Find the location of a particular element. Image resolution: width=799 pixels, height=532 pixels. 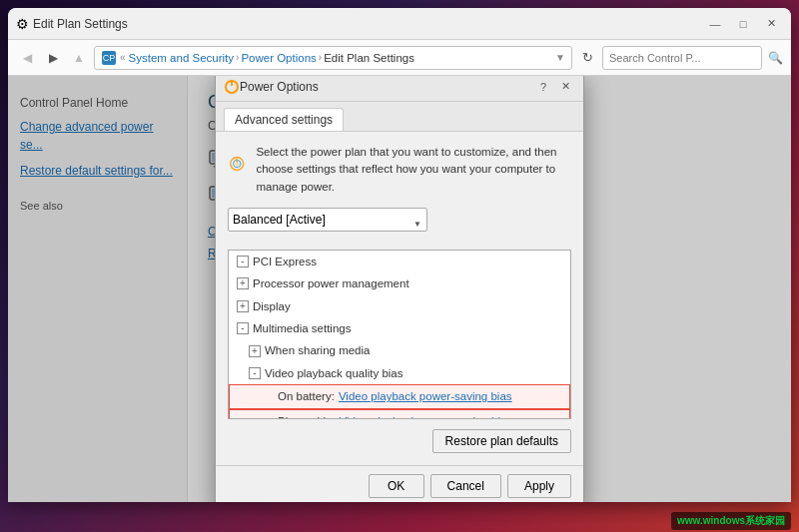

minimize-button: — is located at coordinates (715, 24).